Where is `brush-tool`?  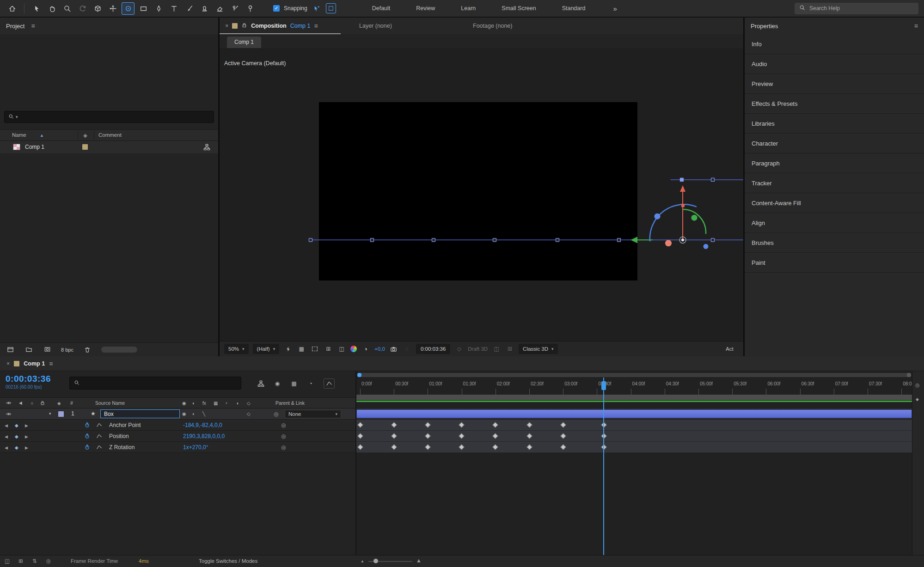
brush-tool is located at coordinates (189, 8).